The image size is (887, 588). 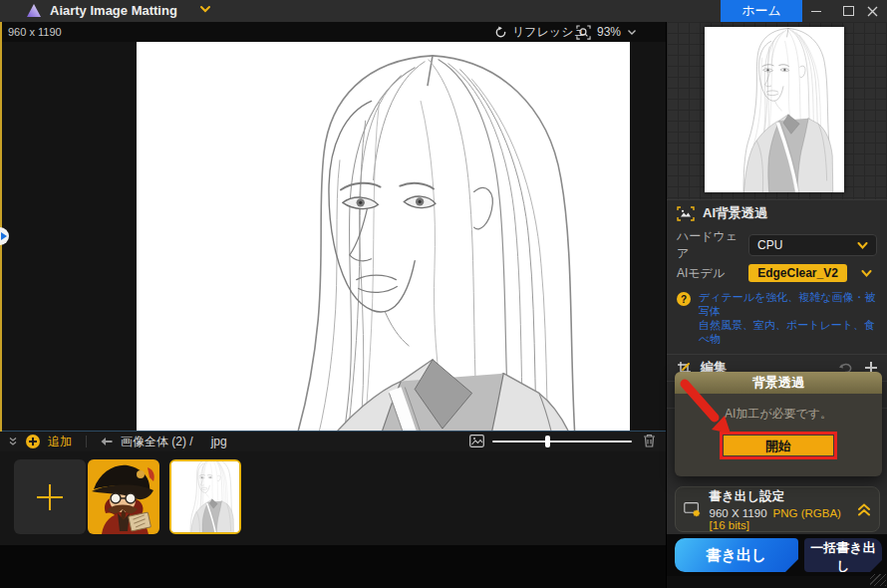 What do you see at coordinates (444, 11) in the screenshot?
I see `title-bar: Aiarty Image Matting ホーム` at bounding box center [444, 11].